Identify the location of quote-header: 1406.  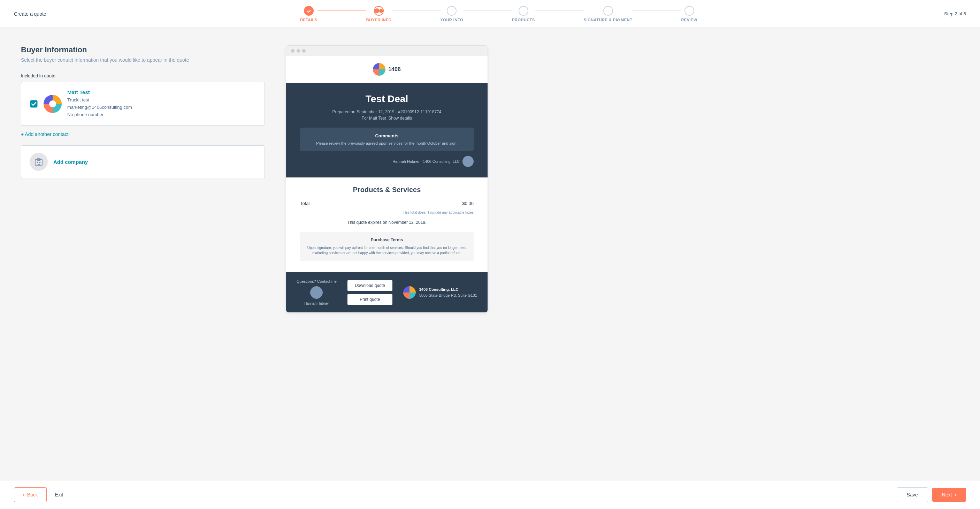
(387, 69).